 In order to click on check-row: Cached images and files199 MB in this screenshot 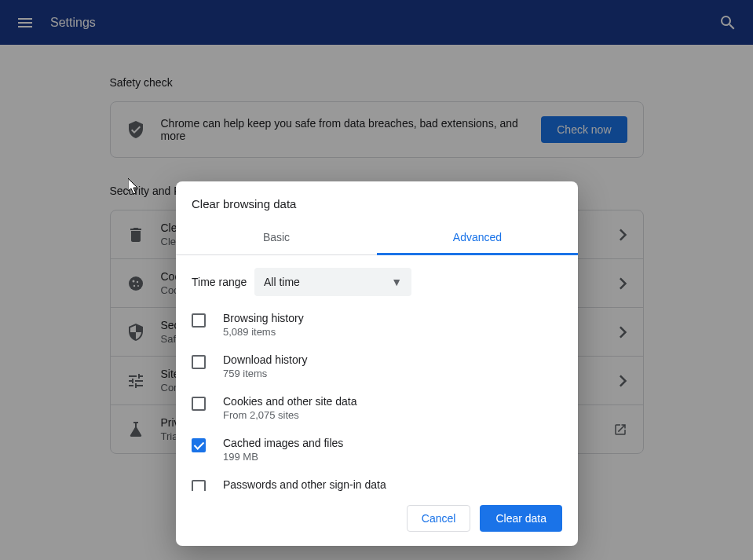, I will do `click(377, 449)`.